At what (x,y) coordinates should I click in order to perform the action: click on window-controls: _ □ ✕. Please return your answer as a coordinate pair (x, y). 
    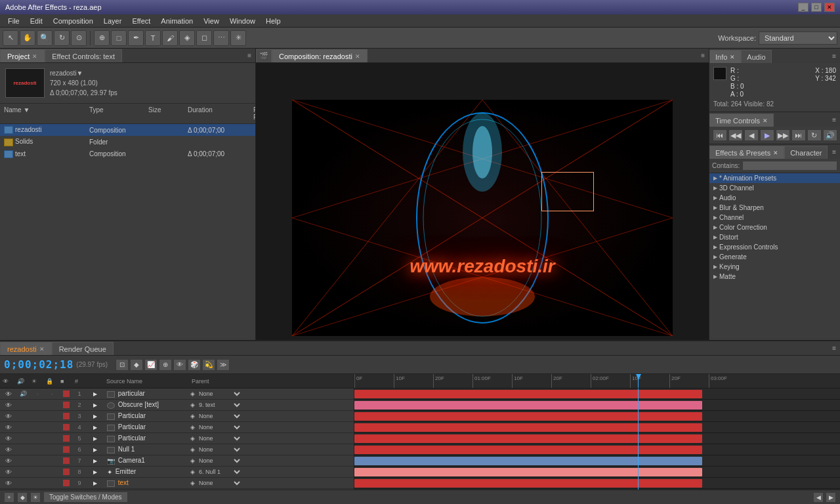
    Looking at the image, I should click on (816, 7).